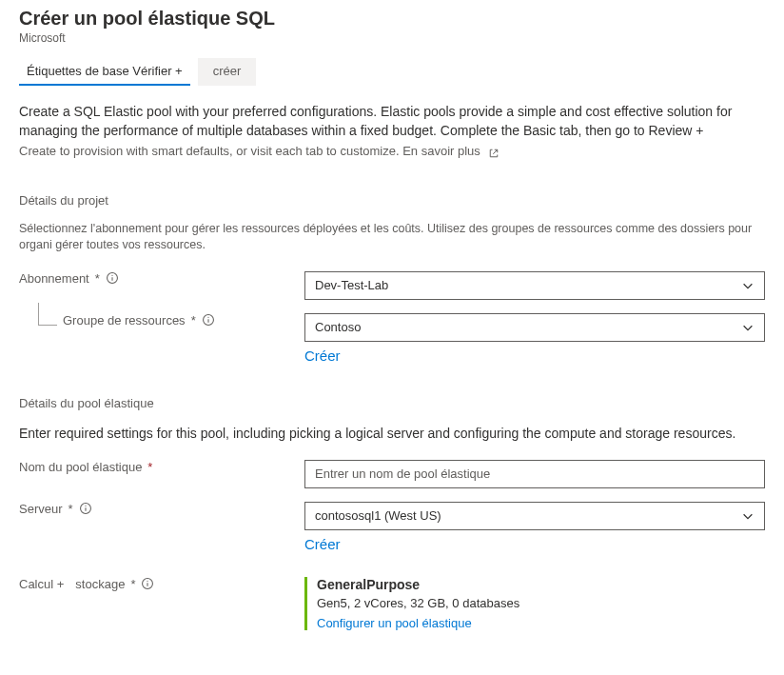 The height and width of the screenshot is (675, 784). I want to click on compute-summary: GeneralPurpose Gen5, 2 vCores, 32 GB, 0 …, so click(535, 604).